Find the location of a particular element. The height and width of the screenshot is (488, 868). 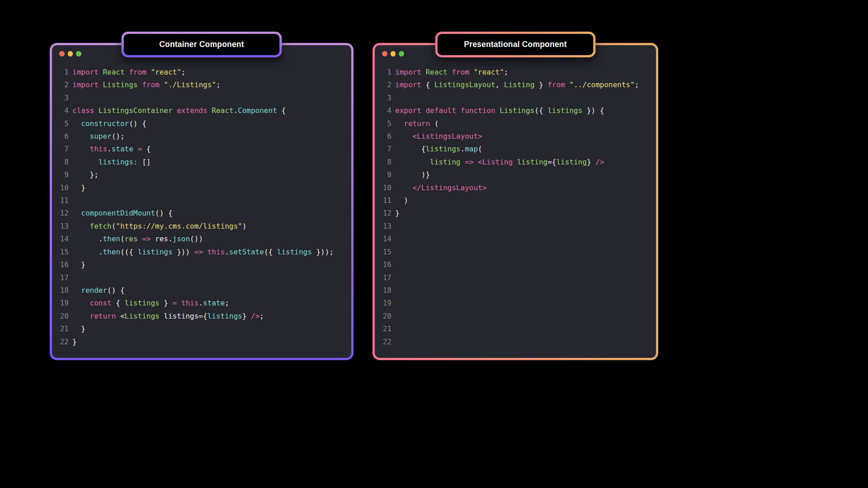

code-line: 2import { ListingsLayout, Listing } from… is located at coordinates (515, 85).